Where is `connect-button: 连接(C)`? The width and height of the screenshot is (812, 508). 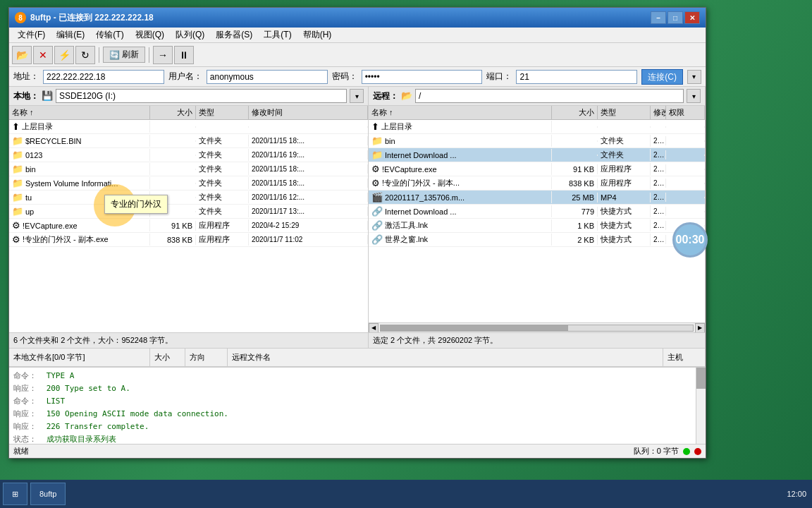
connect-button: 连接(C) is located at coordinates (663, 77).